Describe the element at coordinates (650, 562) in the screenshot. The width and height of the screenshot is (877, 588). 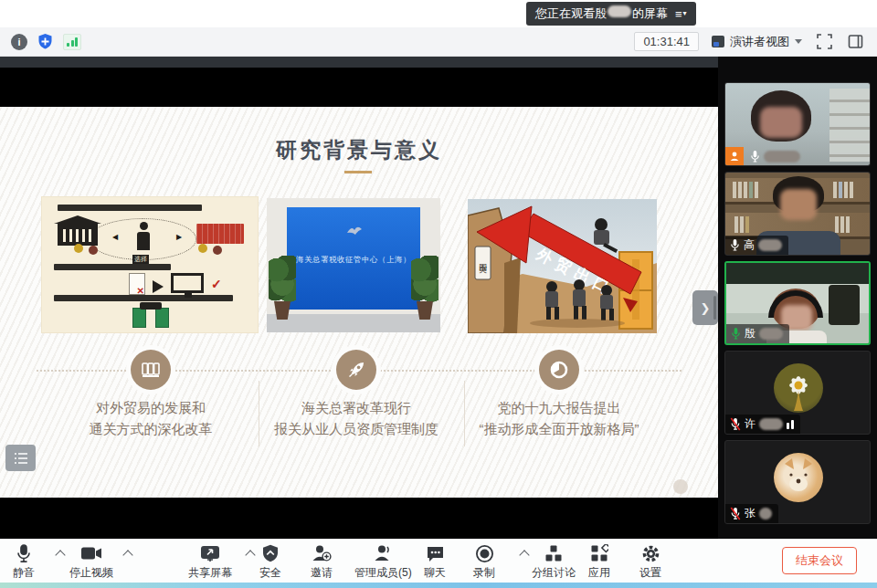
I see `settings-button: 设置` at that location.